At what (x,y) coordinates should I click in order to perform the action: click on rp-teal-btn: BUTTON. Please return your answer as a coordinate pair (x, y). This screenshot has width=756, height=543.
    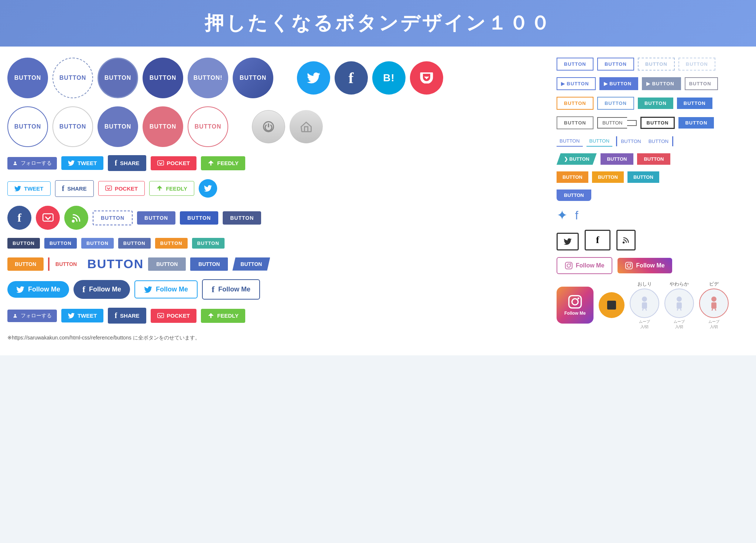
    Looking at the image, I should click on (656, 103).